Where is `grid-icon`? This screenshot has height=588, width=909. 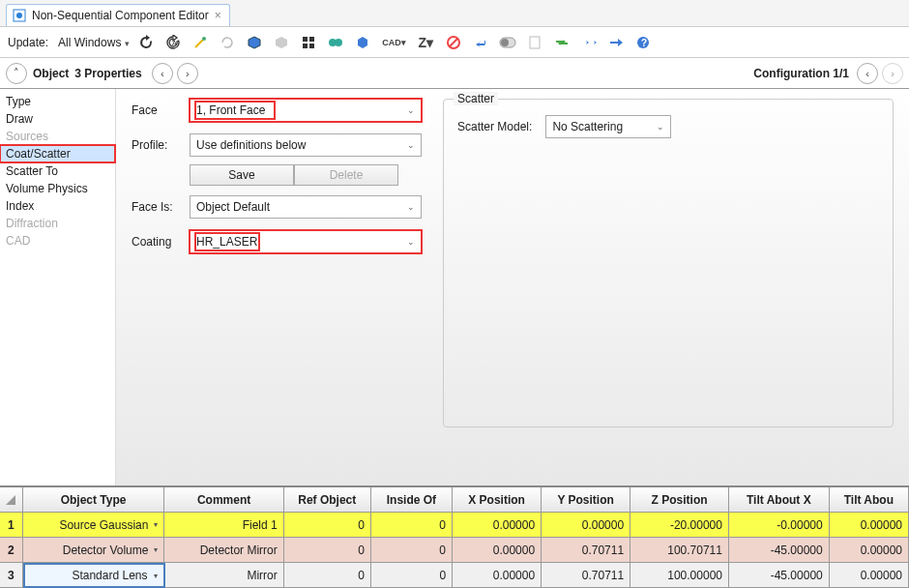 grid-icon is located at coordinates (308, 43).